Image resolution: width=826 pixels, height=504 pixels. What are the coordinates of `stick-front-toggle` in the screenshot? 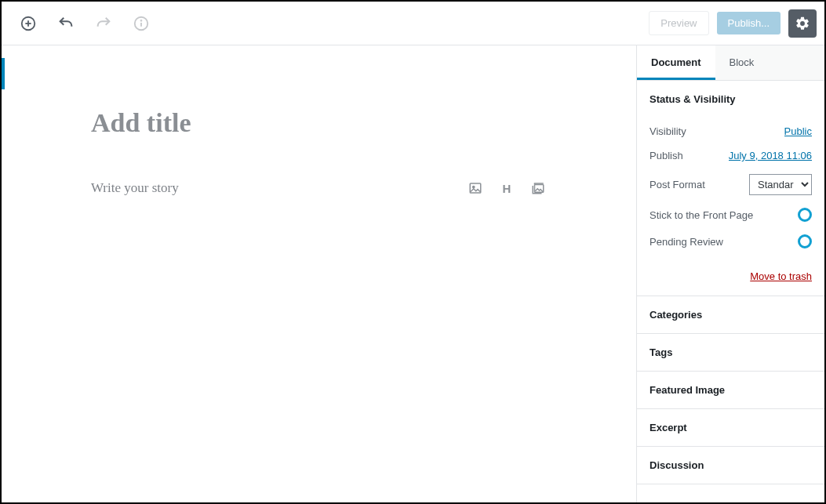 It's located at (805, 215).